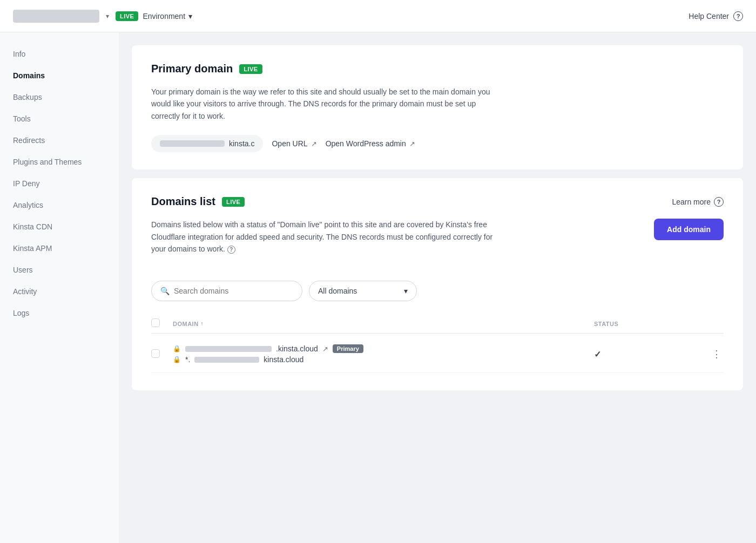 The image size is (756, 543). I want to click on search-box: 🔍, so click(227, 291).